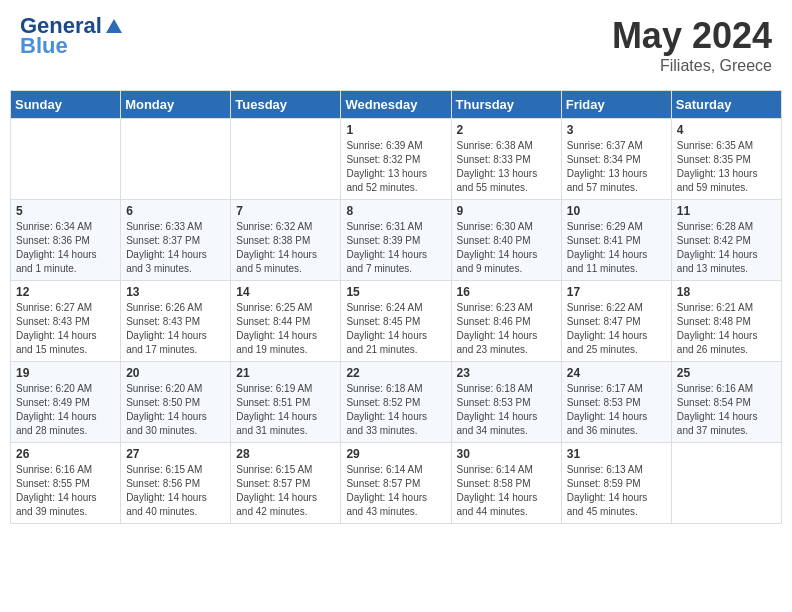 The width and height of the screenshot is (792, 612). What do you see at coordinates (396, 402) in the screenshot?
I see `week-row-4: 19Sunrise: 6:20 AM Sunset: 8:49 PM Dayli…` at bounding box center [396, 402].